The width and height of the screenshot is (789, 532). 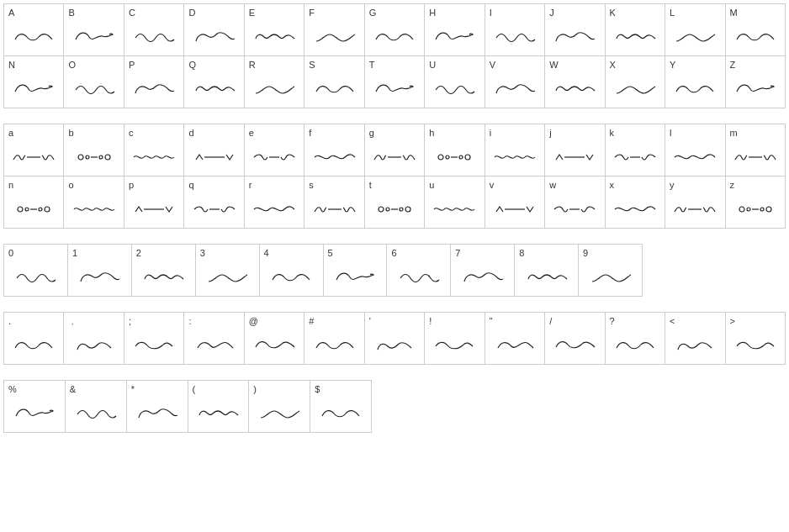 What do you see at coordinates (255, 390) in the screenshot?
I see `cell-label: )` at bounding box center [255, 390].